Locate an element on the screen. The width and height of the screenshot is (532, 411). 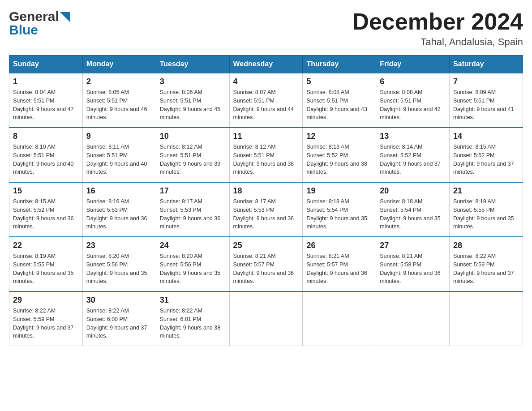
day-info: Sunrise: 8:21 AMSunset: 5:58 PMDaylight:… is located at coordinates (413, 269).